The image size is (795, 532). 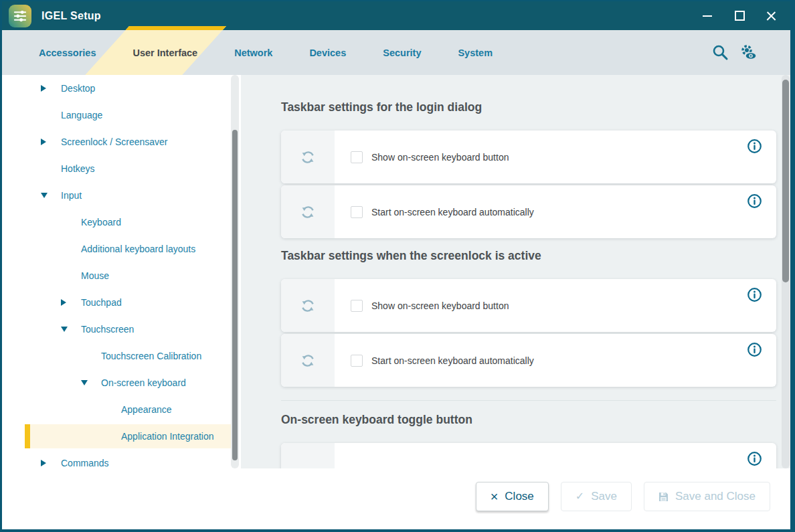 What do you see at coordinates (529, 256) in the screenshot?
I see `section-heading-screenlock: Taskbar settings when the screenlock is …` at bounding box center [529, 256].